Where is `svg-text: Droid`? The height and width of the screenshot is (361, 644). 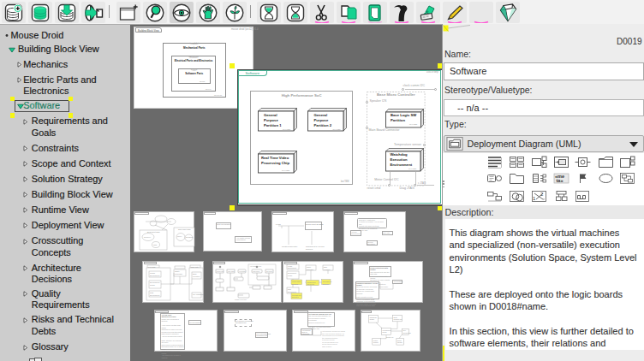 svg-text: Droid is located at coordinates (384, 332).